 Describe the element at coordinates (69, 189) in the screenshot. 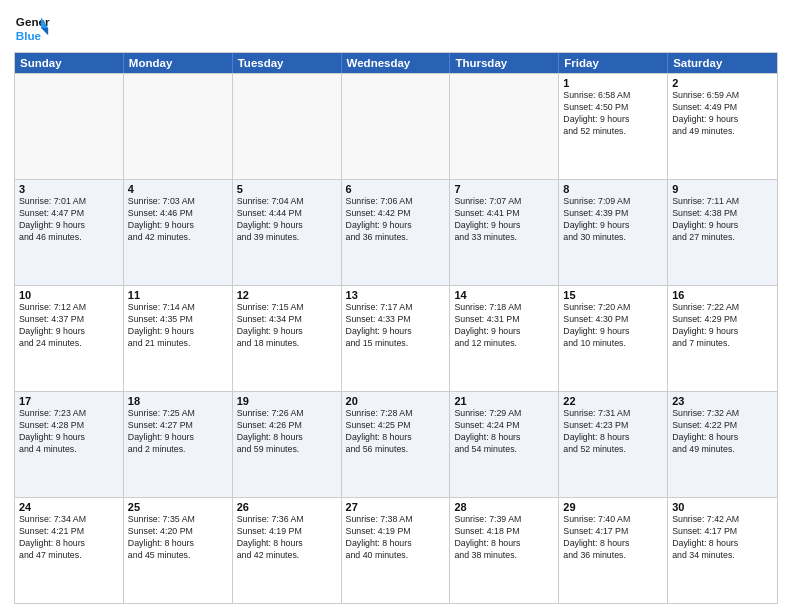

I see `day-number: 3` at that location.